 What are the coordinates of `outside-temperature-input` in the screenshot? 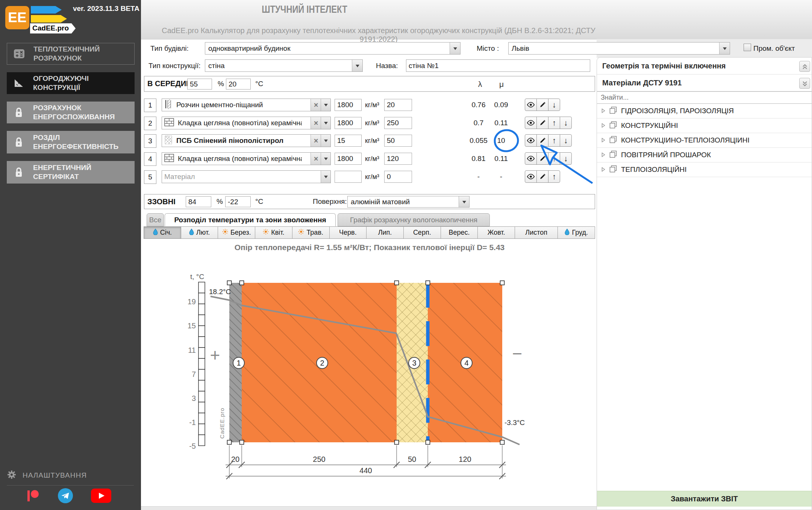 It's located at (238, 202).